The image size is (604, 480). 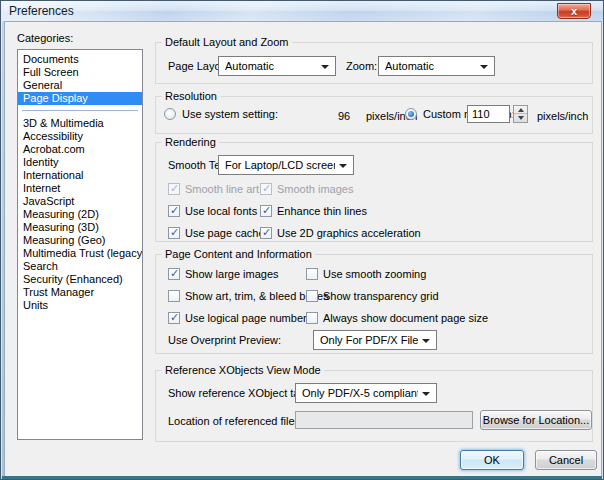 What do you see at coordinates (80, 86) in the screenshot?
I see `sidebar-item-general: General` at bounding box center [80, 86].